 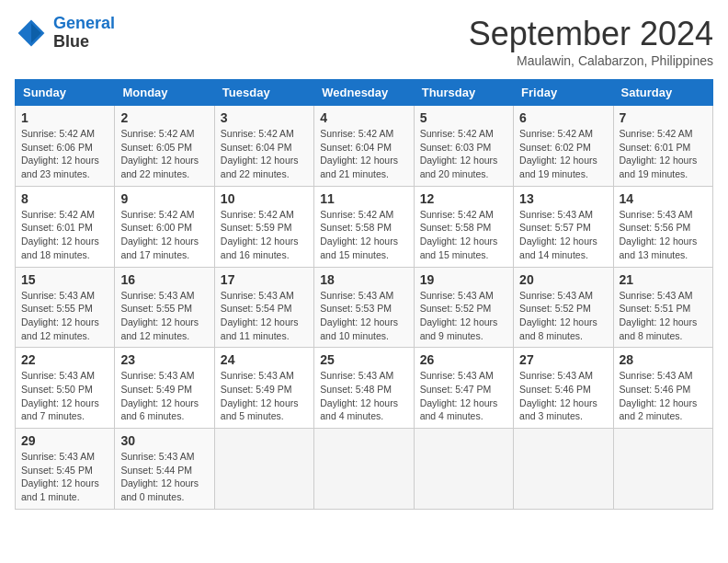 I want to click on day-detail: Sunrise: 5:43 AMSunset: 5:47 PMDaylight:…, so click(x=460, y=396).